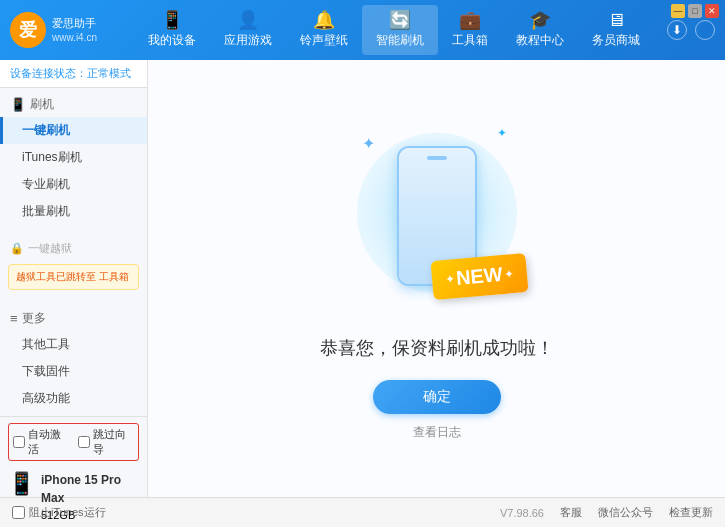  Describe the element at coordinates (368, 144) in the screenshot. I see `star-decoration-left: ✦` at that location.